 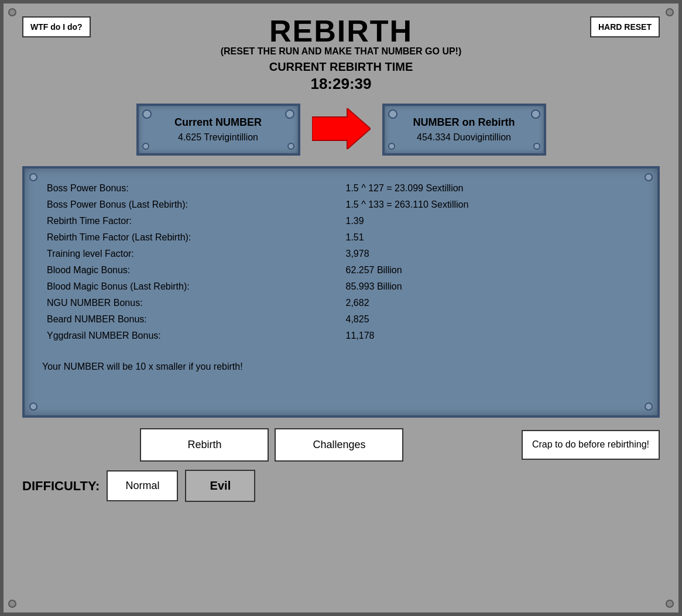 I want to click on stat-label: Beard NUMBER Bonus:, so click(x=192, y=319).